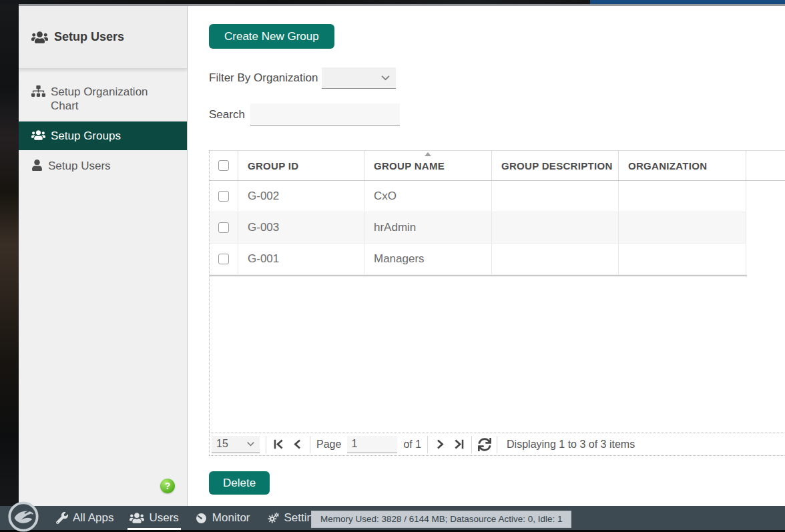  Describe the element at coordinates (429, 196) in the screenshot. I see `cell-group-name: CxO` at that location.